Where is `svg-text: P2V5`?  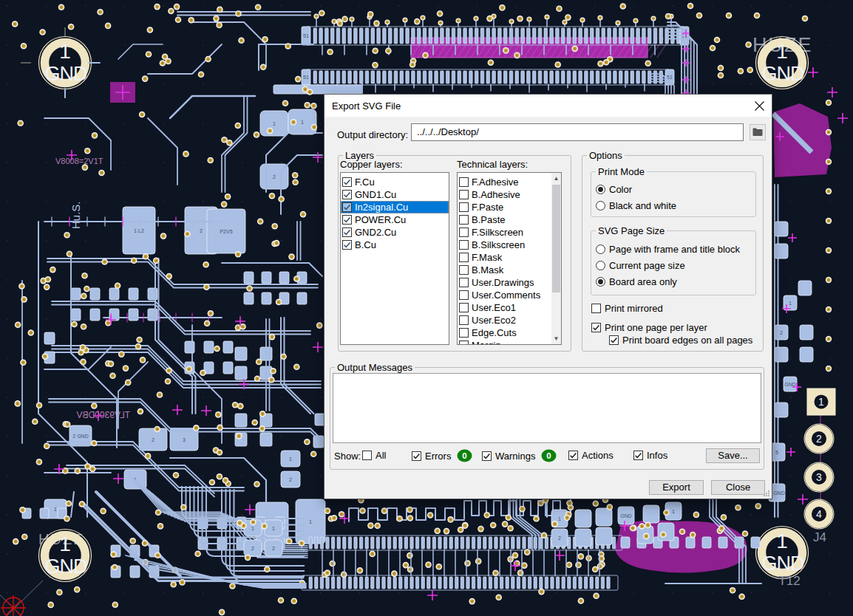 svg-text: P2V5 is located at coordinates (226, 232).